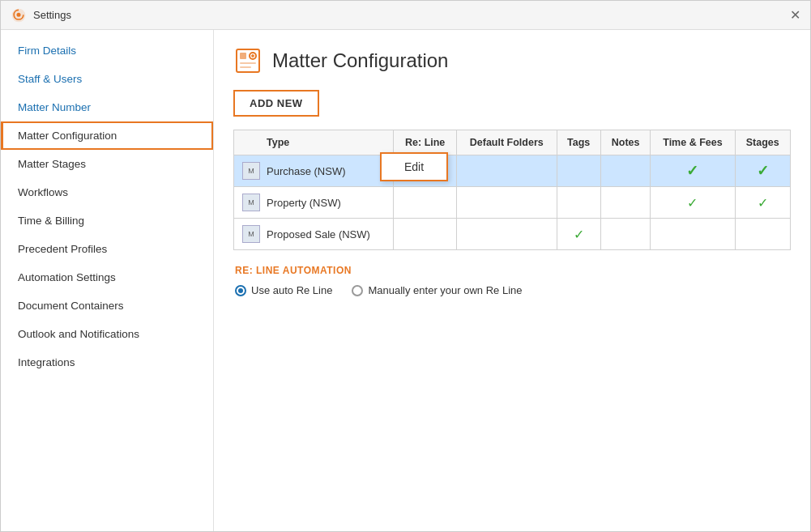 The height and width of the screenshot is (532, 811). Describe the element at coordinates (437, 290) in the screenshot. I see `reline-option-manual: Manually enter your own Re Line` at that location.